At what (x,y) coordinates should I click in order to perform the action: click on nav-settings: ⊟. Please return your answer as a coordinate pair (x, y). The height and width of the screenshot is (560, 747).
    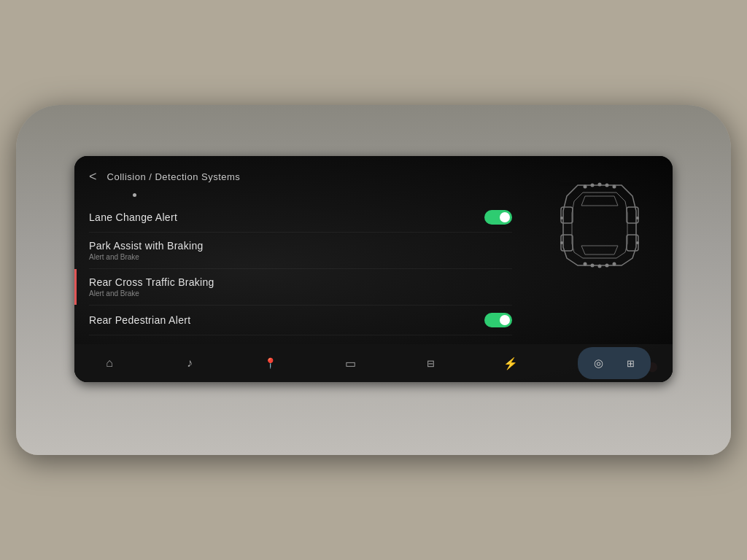
    Looking at the image, I should click on (430, 363).